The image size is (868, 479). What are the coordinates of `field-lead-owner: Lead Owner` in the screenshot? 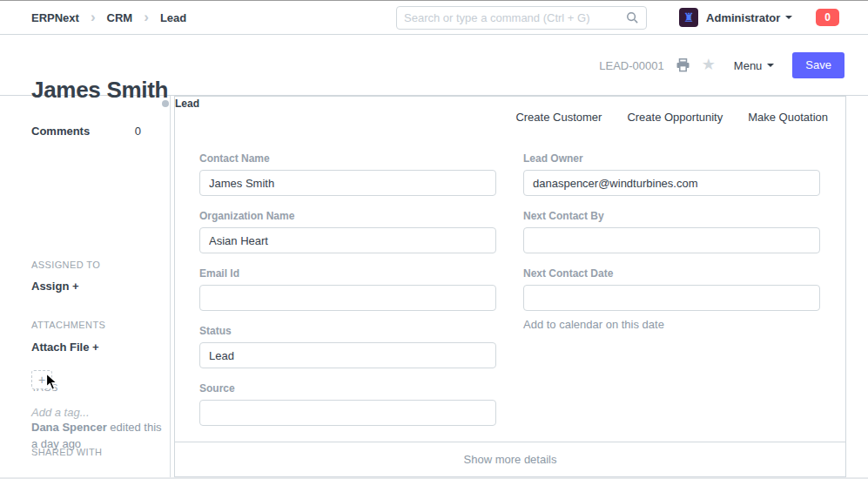 It's located at (672, 174).